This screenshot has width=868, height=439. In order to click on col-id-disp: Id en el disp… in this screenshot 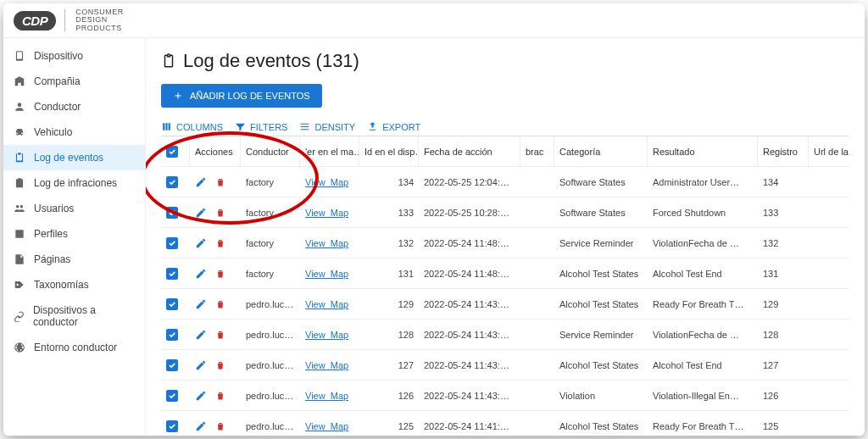, I will do `click(389, 151)`.